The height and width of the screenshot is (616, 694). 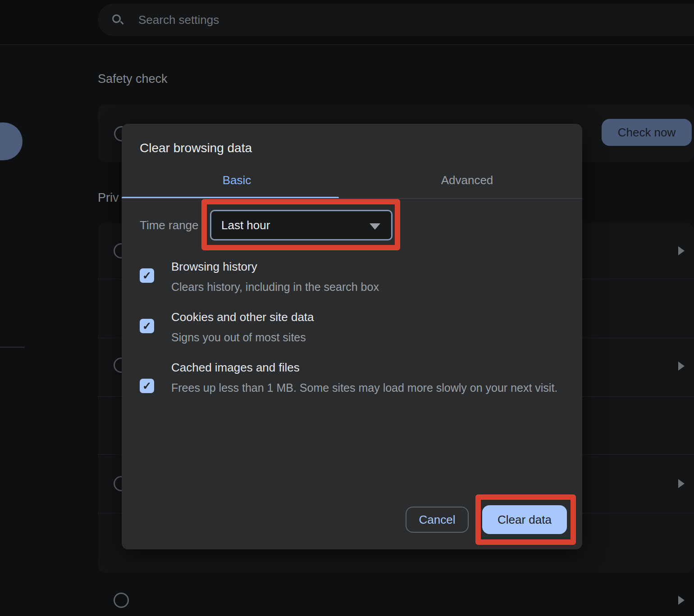 What do you see at coordinates (370, 328) in the screenshot?
I see `item-cookies: Cookies and other site data Signs you ou…` at bounding box center [370, 328].